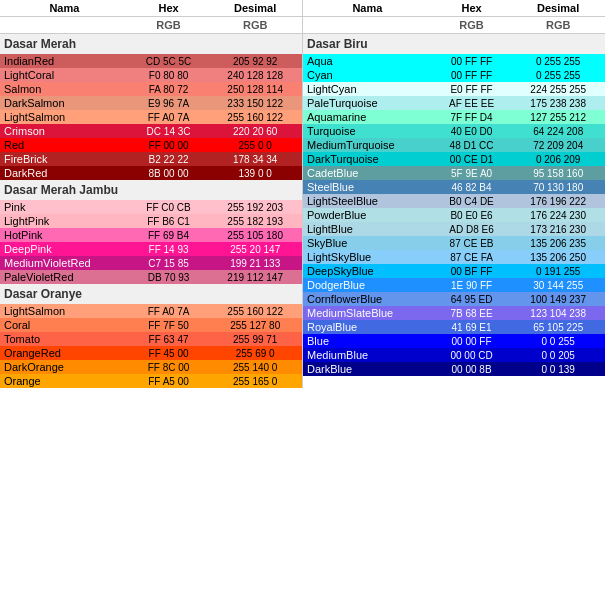 The image size is (605, 599). Describe the element at coordinates (558, 131) in the screenshot. I see `color-dec-cell: 64 224 208` at that location.